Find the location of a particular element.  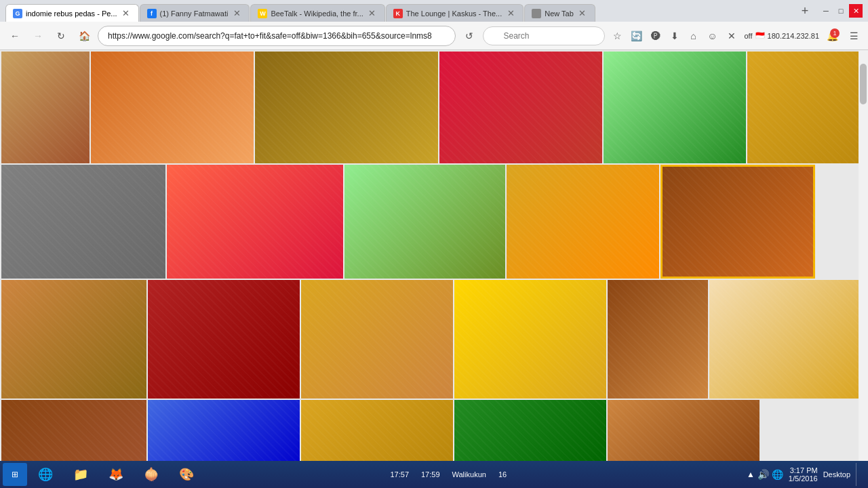

browser-tab-tab4: KThe Lounge | Kaskus - The...✕ is located at coordinates (454, 13).